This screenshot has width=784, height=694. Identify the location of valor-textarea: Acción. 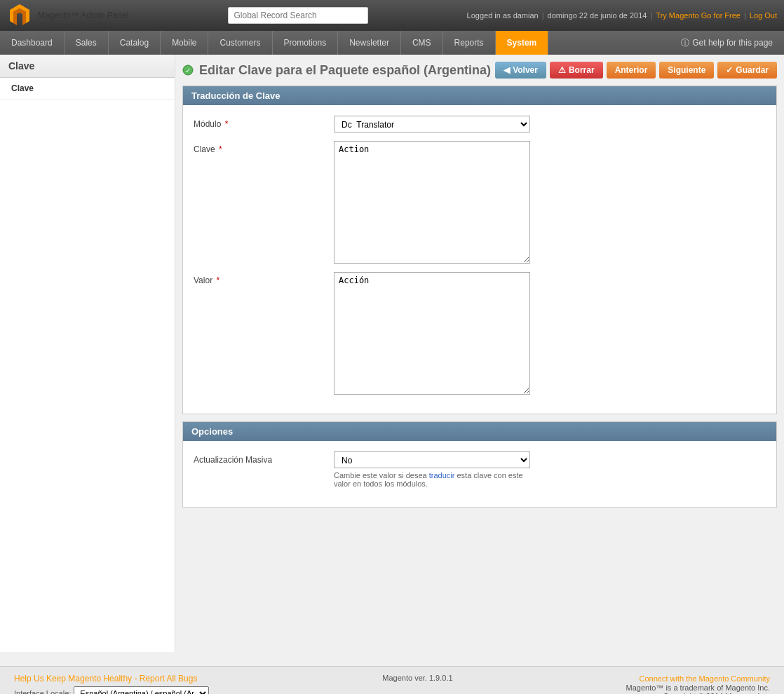
(432, 334).